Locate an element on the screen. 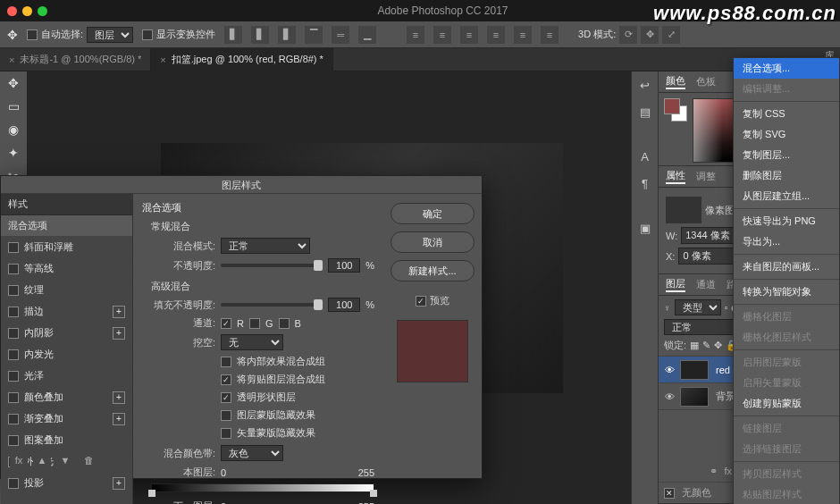 The width and height of the screenshot is (840, 504). maximize-window-icon is located at coordinates (43, 11).